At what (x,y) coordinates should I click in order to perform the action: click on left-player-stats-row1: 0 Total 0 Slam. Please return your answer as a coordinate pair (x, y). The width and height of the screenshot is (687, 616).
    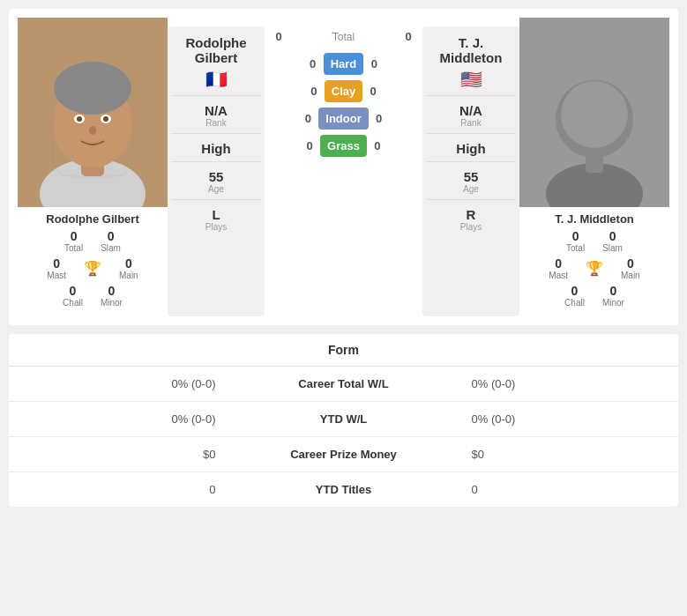
    Looking at the image, I should click on (93, 241).